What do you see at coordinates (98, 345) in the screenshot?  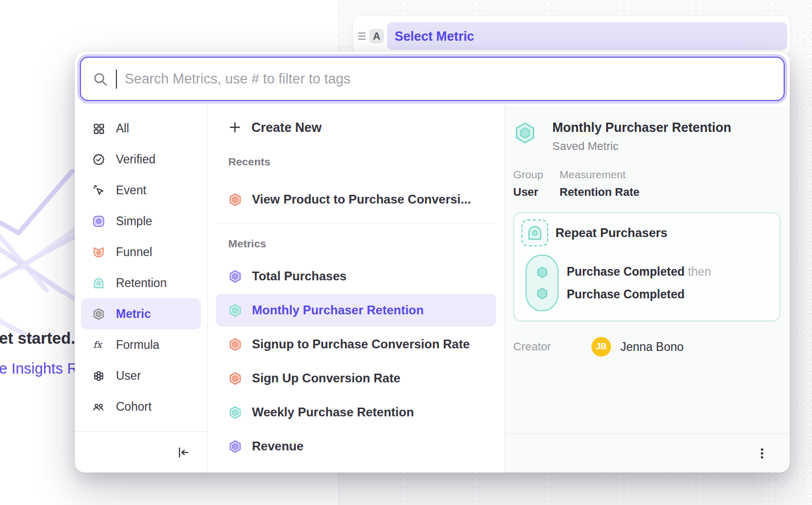 I see `svg-text: fx` at bounding box center [98, 345].